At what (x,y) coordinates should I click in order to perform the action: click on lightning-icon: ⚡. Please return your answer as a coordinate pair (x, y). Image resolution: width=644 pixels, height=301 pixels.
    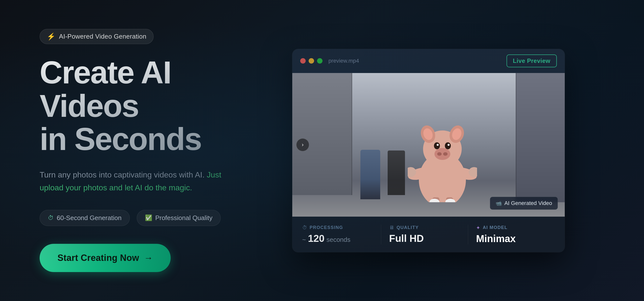
    Looking at the image, I should click on (51, 37).